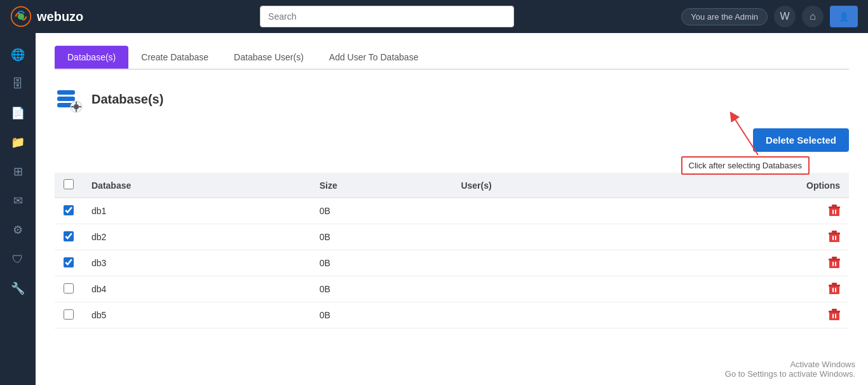  What do you see at coordinates (548, 290) in the screenshot?
I see `row-users-db4` at bounding box center [548, 290].